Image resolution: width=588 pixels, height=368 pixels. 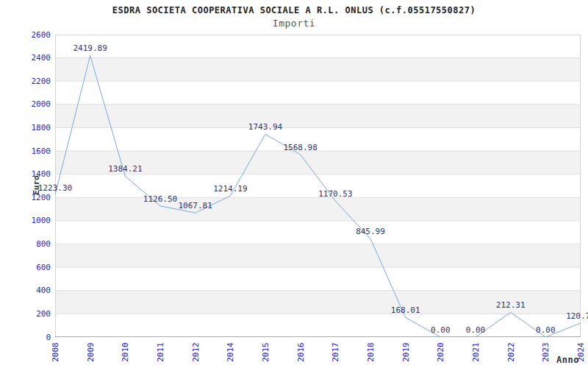 What do you see at coordinates (25, 337) in the screenshot?
I see `y-axis-tick-label: 0` at bounding box center [25, 337].